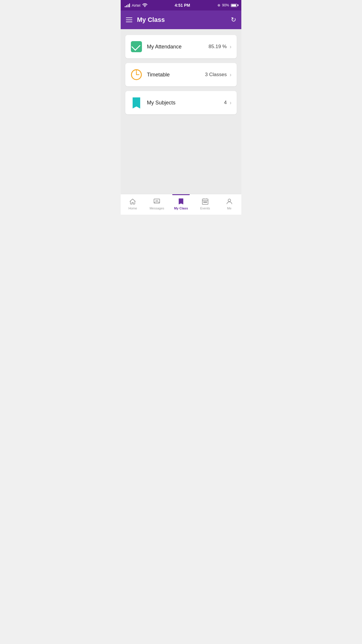 Image resolution: width=362 pixels, height=644 pixels. Describe the element at coordinates (156, 47) in the screenshot. I see `attendance-card-left: My Attendance` at that location.